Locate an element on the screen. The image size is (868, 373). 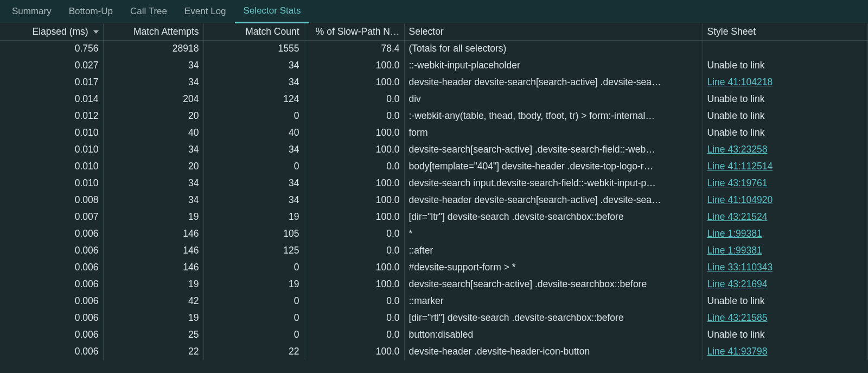
tab-bottom-up: Bottom-Up is located at coordinates (91, 11).